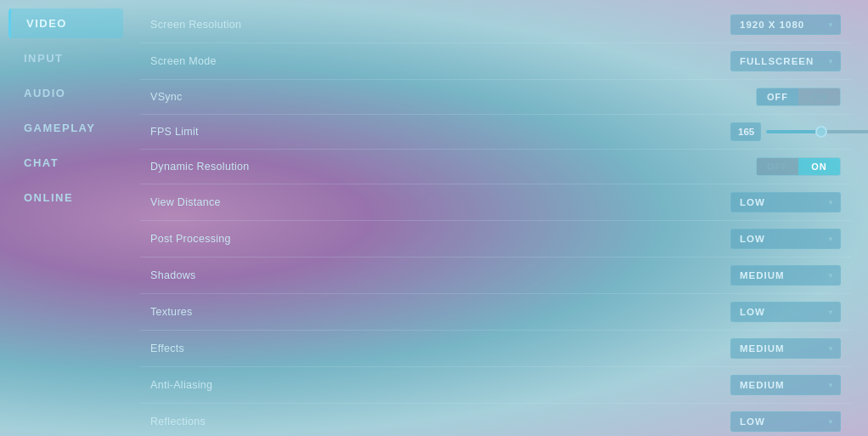 Image resolution: width=868 pixels, height=436 pixels. I want to click on toggle-dynamic-resolution: OFFON, so click(798, 167).